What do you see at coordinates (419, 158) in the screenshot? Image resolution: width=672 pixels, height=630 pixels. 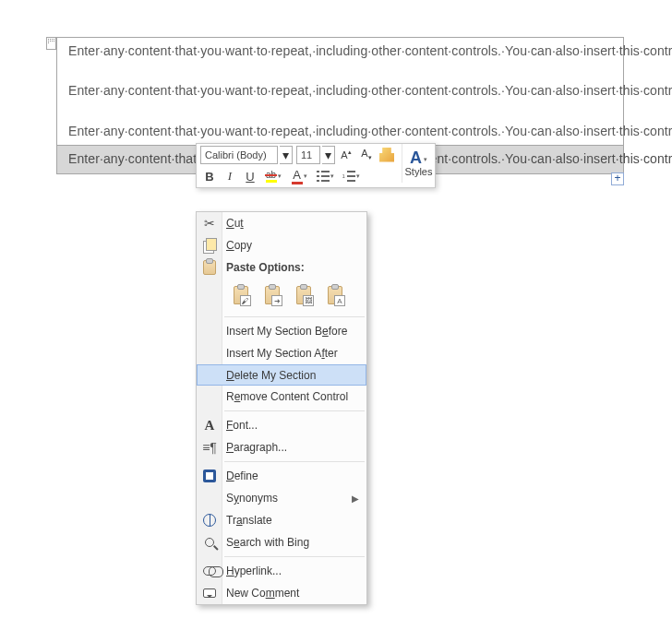 I see `styles-icon: A` at bounding box center [419, 158].